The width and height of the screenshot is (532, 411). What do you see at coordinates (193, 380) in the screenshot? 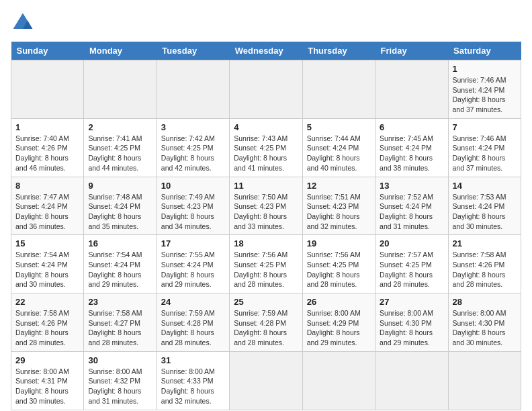
I see `calendar-cell: 31 Sunrise: 8:00 AM Sunset: 4:33 PM Dayl…` at bounding box center [193, 380].